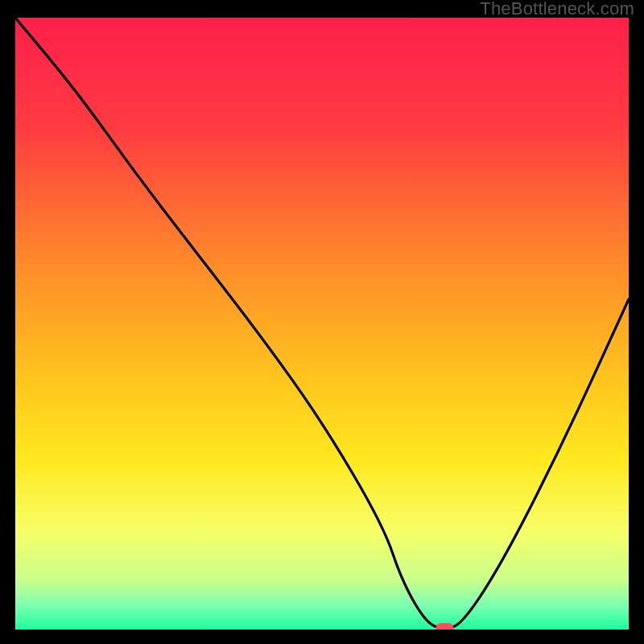 This screenshot has width=644, height=644. I want to click on watermark-text: TheBottleneck.com, so click(557, 10).